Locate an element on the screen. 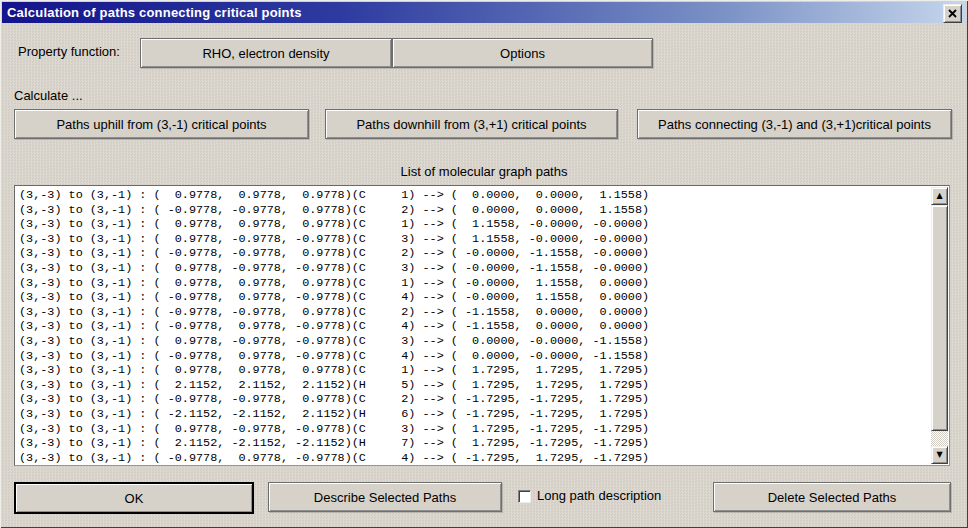  property-function-label: Property function: is located at coordinates (69, 52).